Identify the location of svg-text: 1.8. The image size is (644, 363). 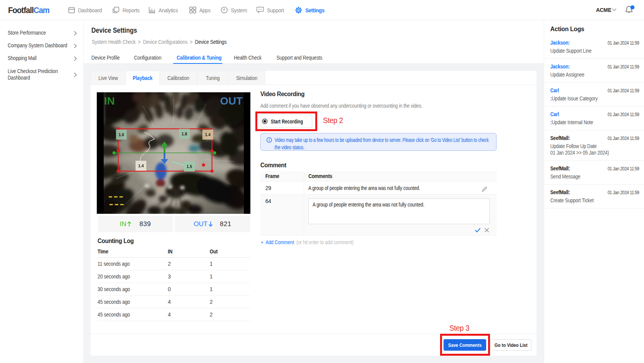
(184, 134).